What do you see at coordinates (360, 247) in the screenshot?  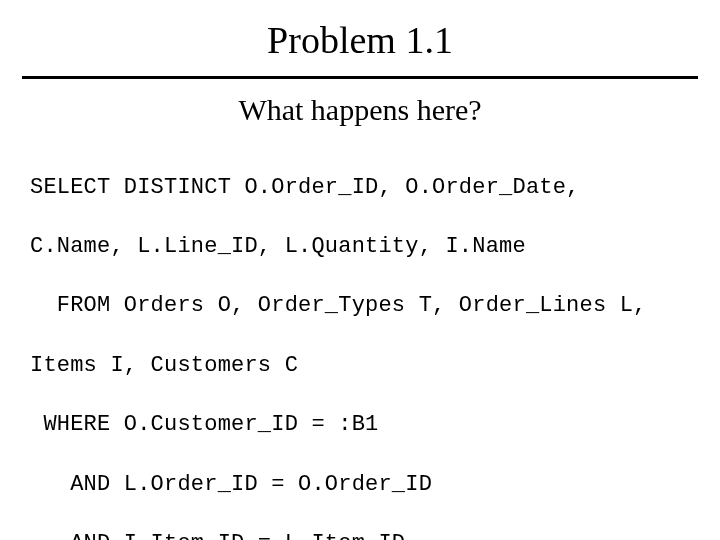 I see `code-line: C.Name, L.Line_ID, L.Quantity, I.Name` at bounding box center [360, 247].